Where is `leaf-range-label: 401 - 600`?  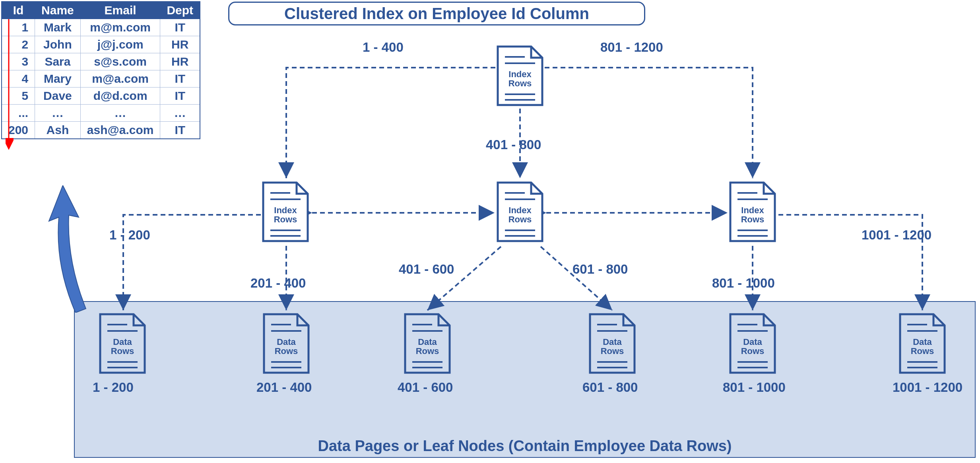 leaf-range-label: 401 - 600 is located at coordinates (425, 387).